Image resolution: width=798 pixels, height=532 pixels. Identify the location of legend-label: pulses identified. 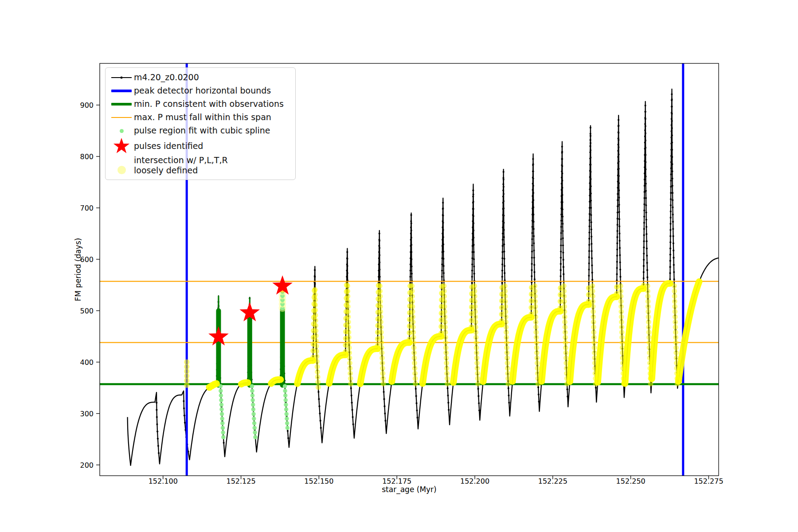
(168, 146).